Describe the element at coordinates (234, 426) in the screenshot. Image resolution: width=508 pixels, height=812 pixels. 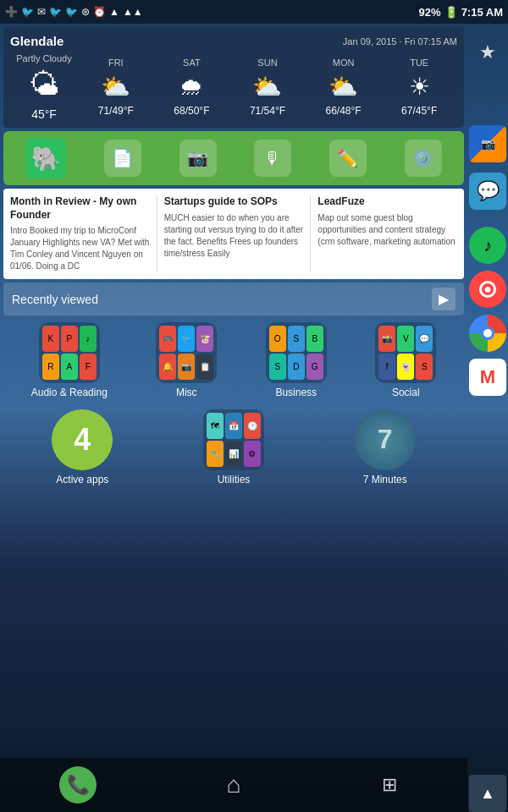
I see `cal-icon: 📅` at that location.